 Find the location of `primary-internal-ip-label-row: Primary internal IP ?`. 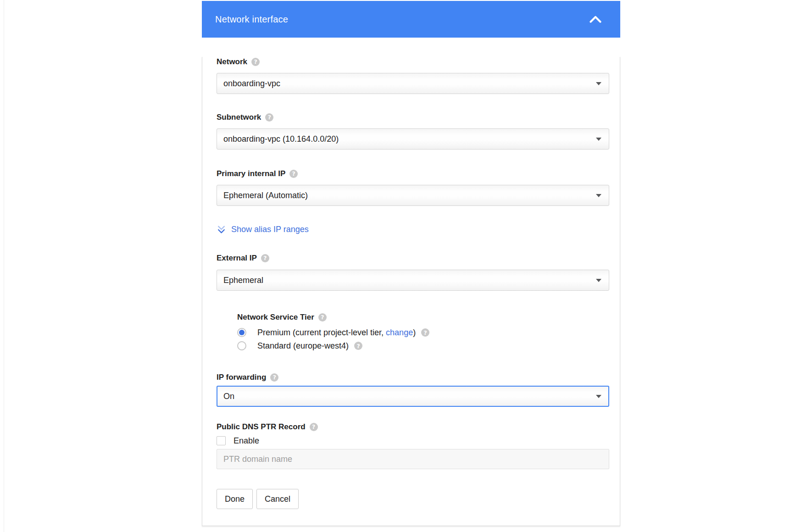

primary-internal-ip-label-row: Primary internal IP ? is located at coordinates (413, 174).